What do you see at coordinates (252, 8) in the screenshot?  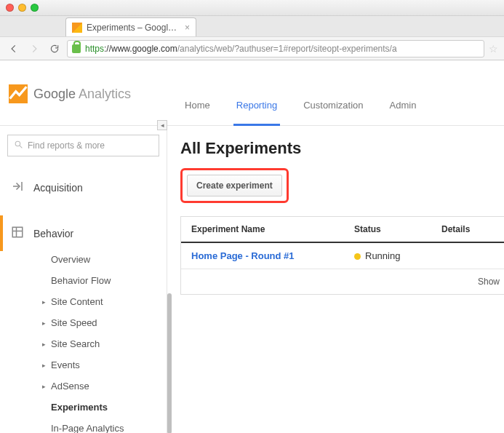 I see `window-titlebar` at bounding box center [252, 8].